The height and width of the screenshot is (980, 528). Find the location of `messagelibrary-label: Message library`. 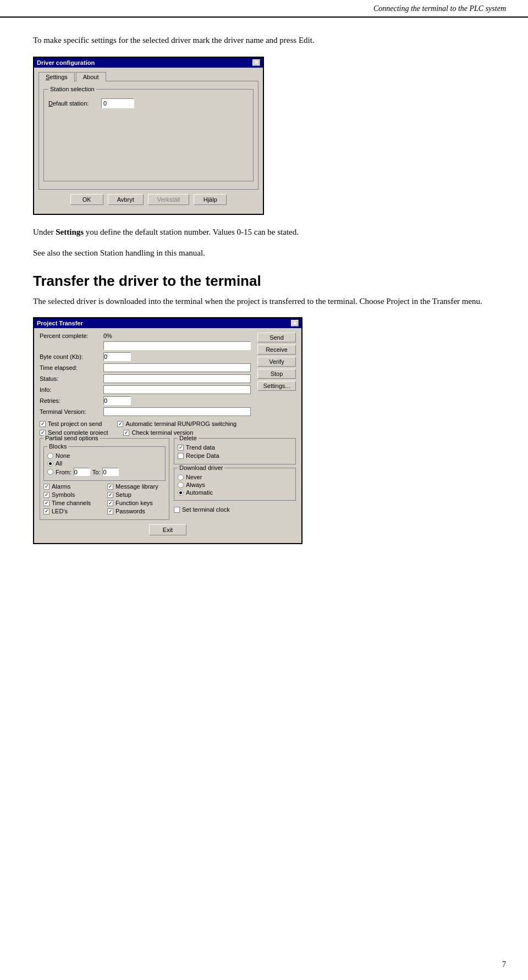

messagelibrary-label: Message library is located at coordinates (137, 486).